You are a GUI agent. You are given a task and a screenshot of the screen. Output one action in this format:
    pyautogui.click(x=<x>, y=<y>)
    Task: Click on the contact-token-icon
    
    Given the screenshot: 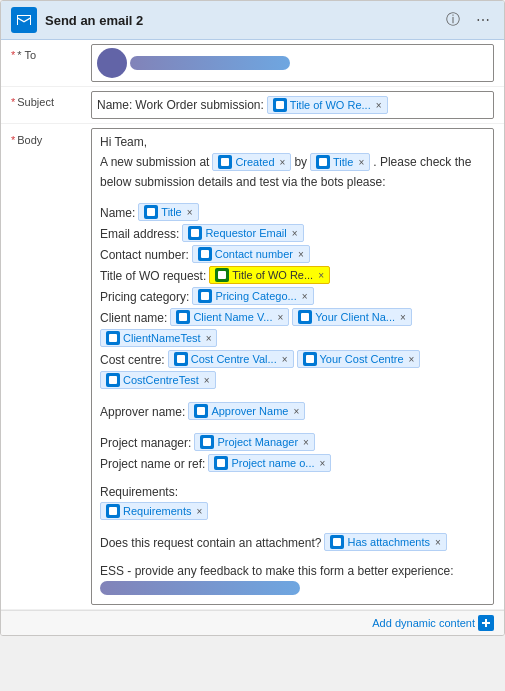 What is the action you would take?
    pyautogui.click(x=205, y=254)
    